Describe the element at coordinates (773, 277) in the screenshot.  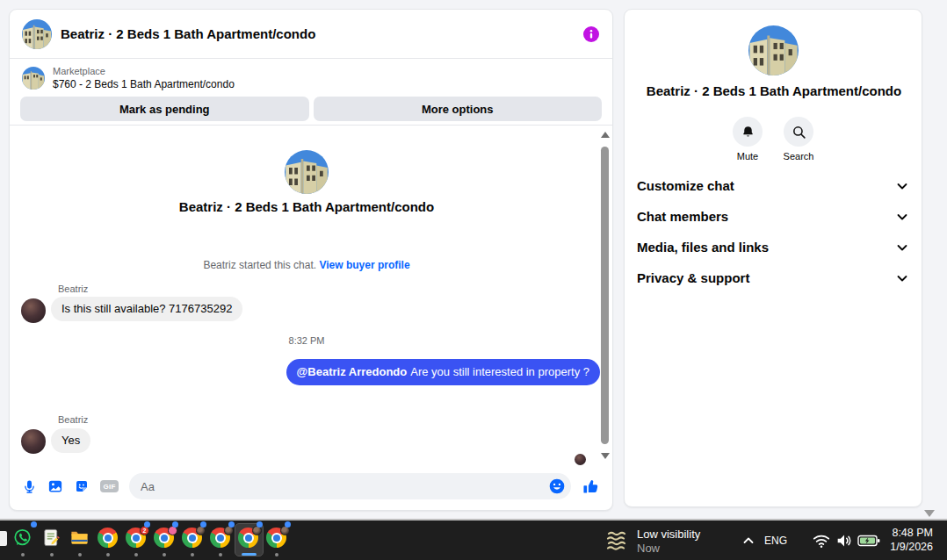
I see `section-privacy-support: Privacy & support` at that location.